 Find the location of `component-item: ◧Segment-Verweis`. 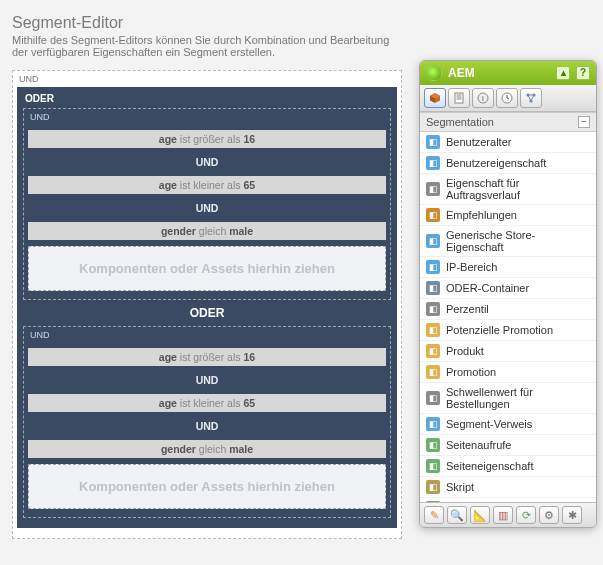

component-item: ◧Segment-Verweis is located at coordinates (508, 424).